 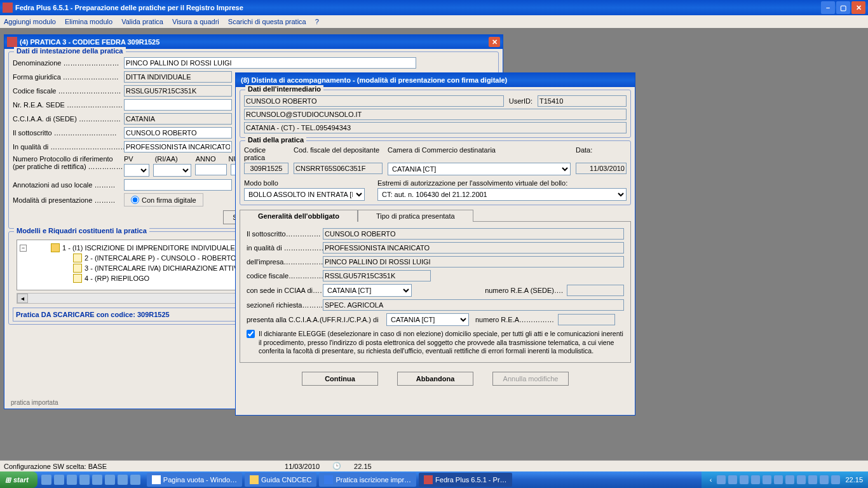 What do you see at coordinates (178, 105) in the screenshot?
I see `input-rea` at bounding box center [178, 105].